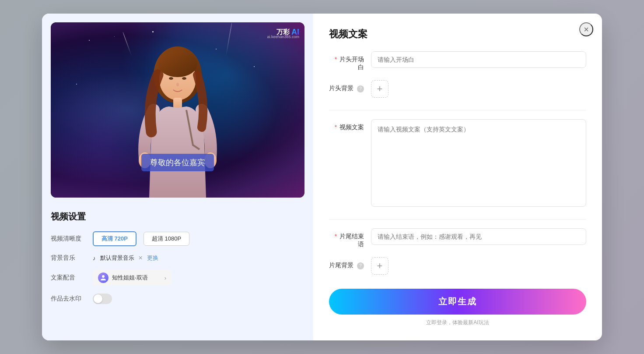 This screenshot has height=354, width=644. Describe the element at coordinates (283, 37) in the screenshot. I see `watermark-url: ai.keehan365.com` at that location.